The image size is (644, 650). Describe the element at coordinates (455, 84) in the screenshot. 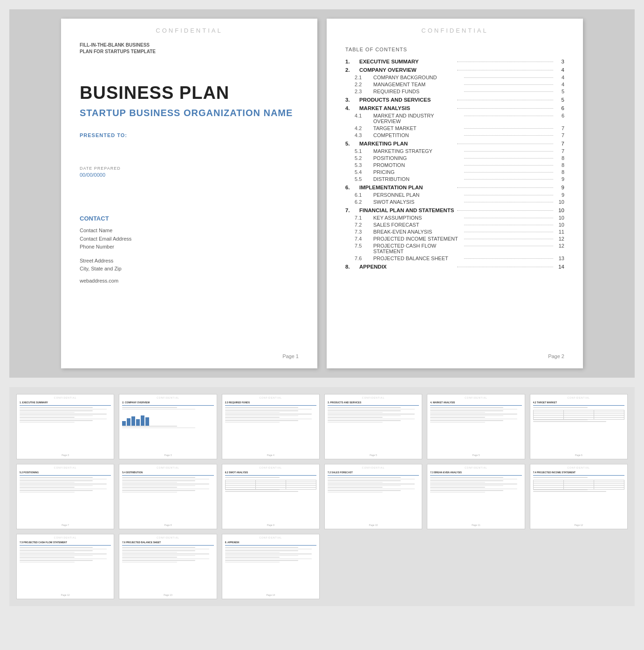

I see `toc-item: 2.2MANAGEMENT TEAM4` at that location.